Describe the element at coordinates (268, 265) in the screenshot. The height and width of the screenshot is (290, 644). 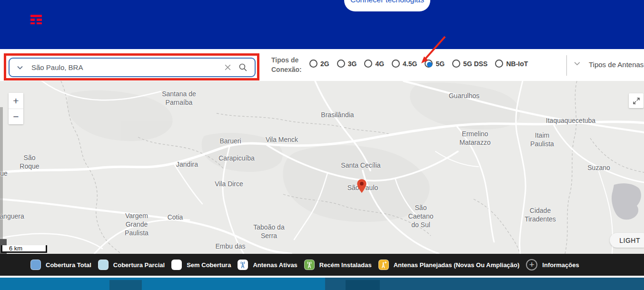
I see `legend-item: Antenas Ativas` at that location.